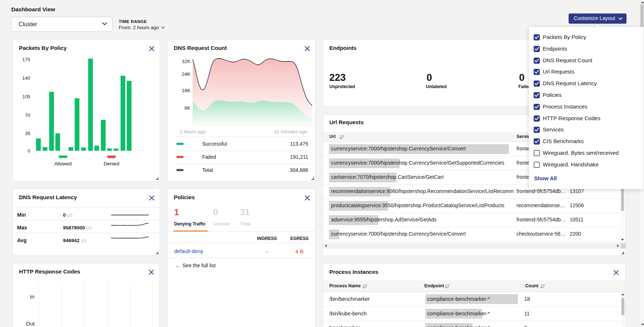 This screenshot has height=327, width=644. Describe the element at coordinates (299, 144) in the screenshot. I see `svg-text: 113,475` at that location.